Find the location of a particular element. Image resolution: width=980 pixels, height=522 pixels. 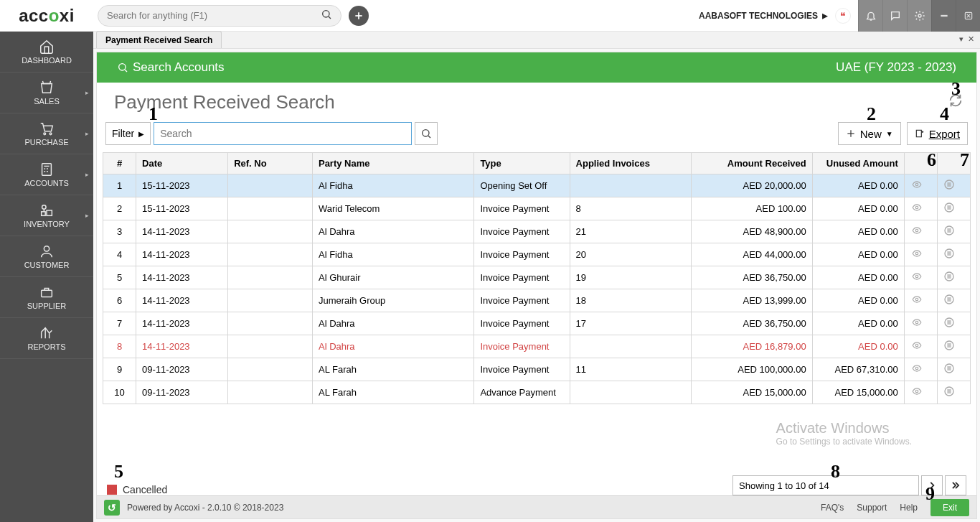

cell-type: Opening Set Off is located at coordinates (522, 186).